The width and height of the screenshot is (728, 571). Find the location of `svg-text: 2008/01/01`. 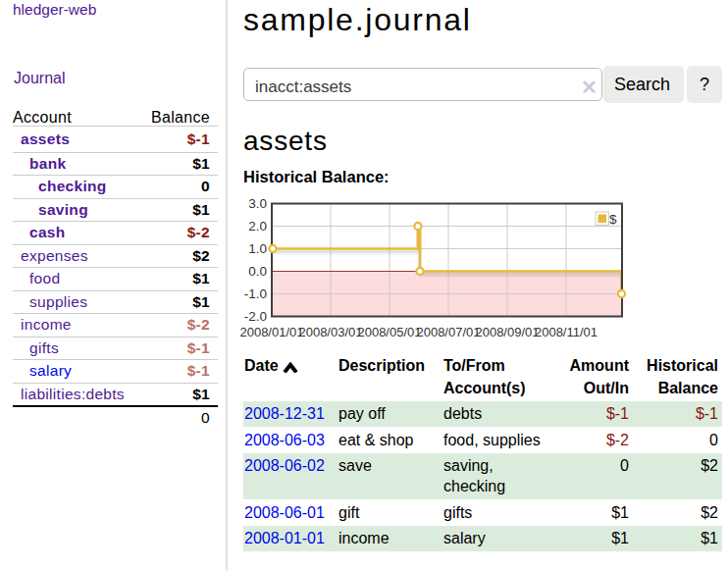

svg-text: 2008/01/01 is located at coordinates (271, 332).